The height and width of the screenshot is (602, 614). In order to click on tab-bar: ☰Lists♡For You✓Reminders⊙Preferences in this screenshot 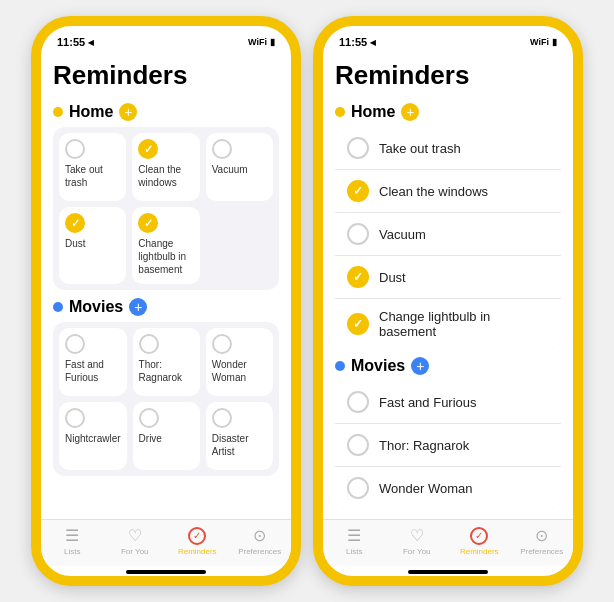, I will do `click(166, 542)`.